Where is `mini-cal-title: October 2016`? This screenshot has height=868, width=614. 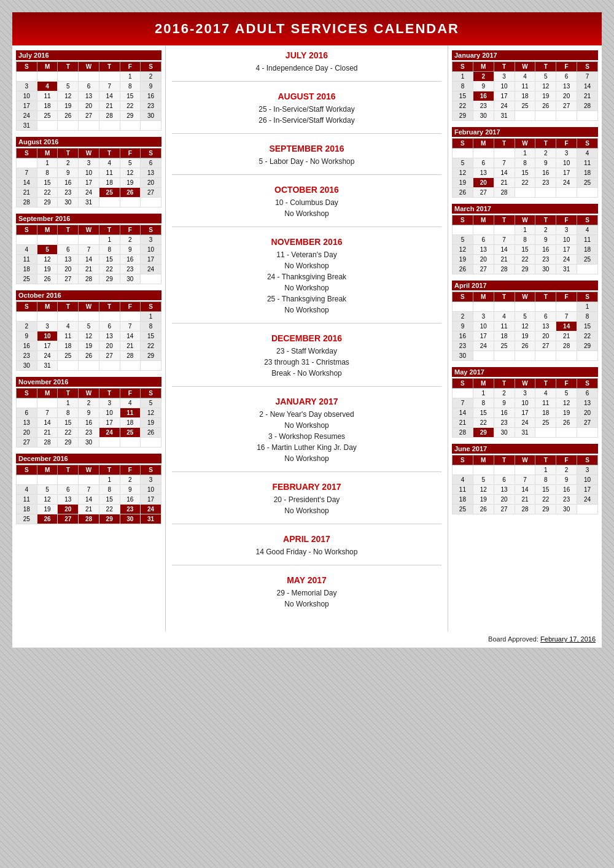
mini-cal-title: October 2016 is located at coordinates (88, 295).